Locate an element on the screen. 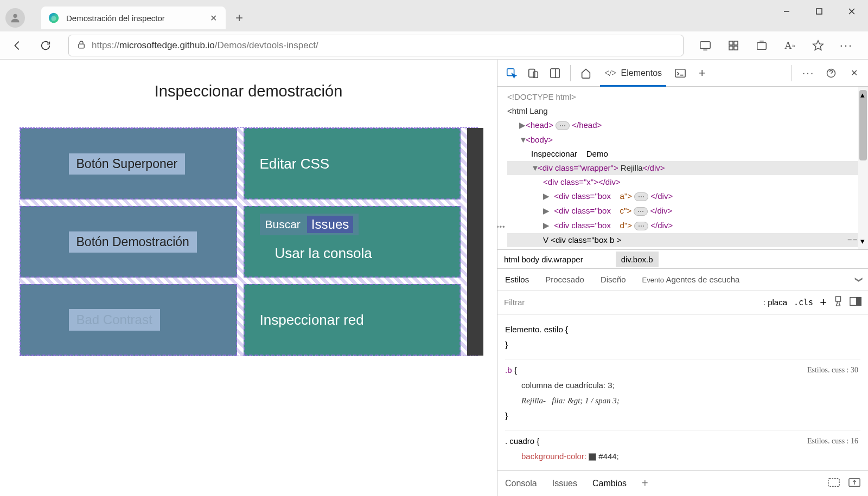 The height and width of the screenshot is (496, 868). issues-link: Issues is located at coordinates (330, 224).